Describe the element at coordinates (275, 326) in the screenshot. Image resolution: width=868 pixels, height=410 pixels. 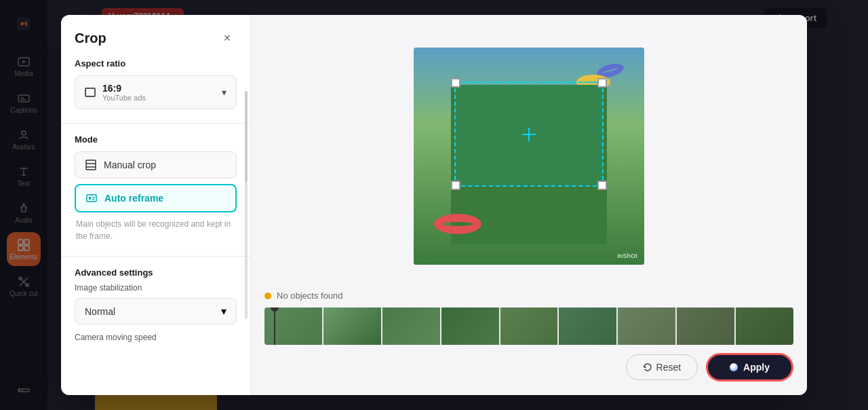
I see `timeline-marker` at that location.